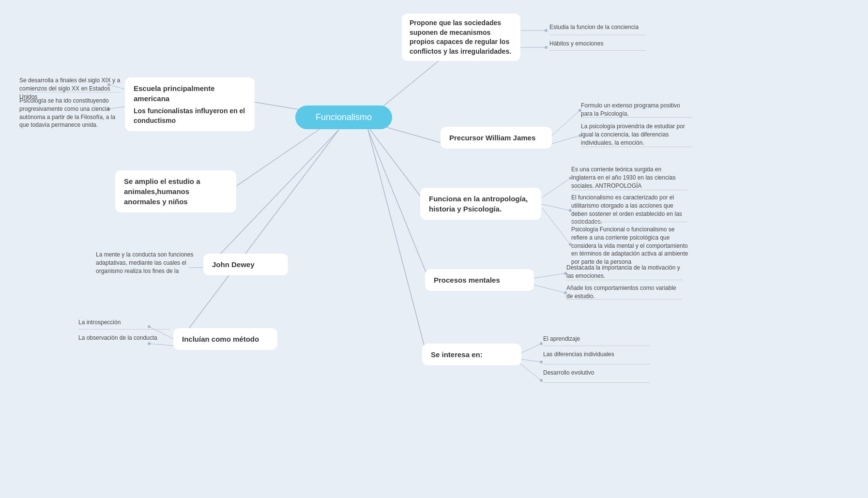  Describe the element at coordinates (190, 93) in the screenshot. I see `escuela-line1: Escuela principalmente americana` at that location.